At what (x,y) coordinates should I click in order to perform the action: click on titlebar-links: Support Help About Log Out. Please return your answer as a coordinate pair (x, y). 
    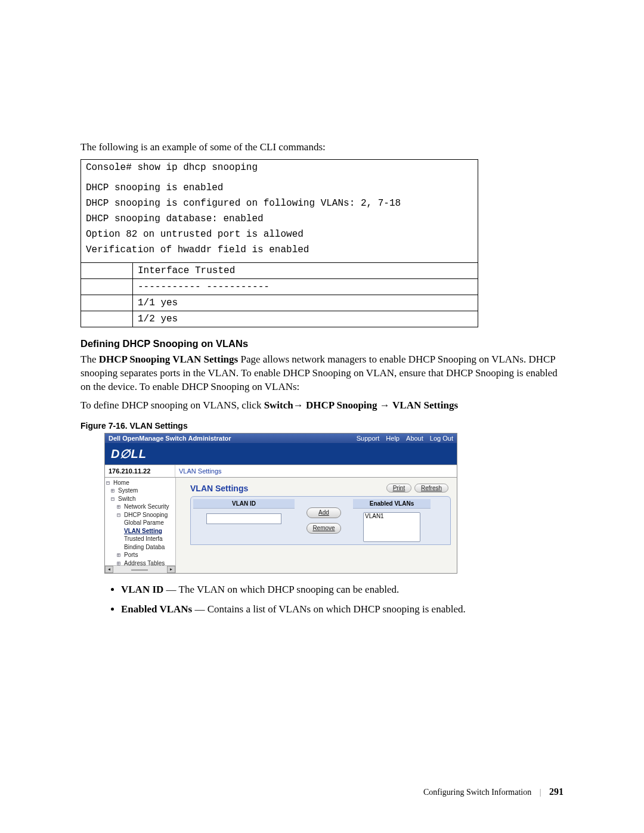
    Looking at the image, I should click on (402, 438).